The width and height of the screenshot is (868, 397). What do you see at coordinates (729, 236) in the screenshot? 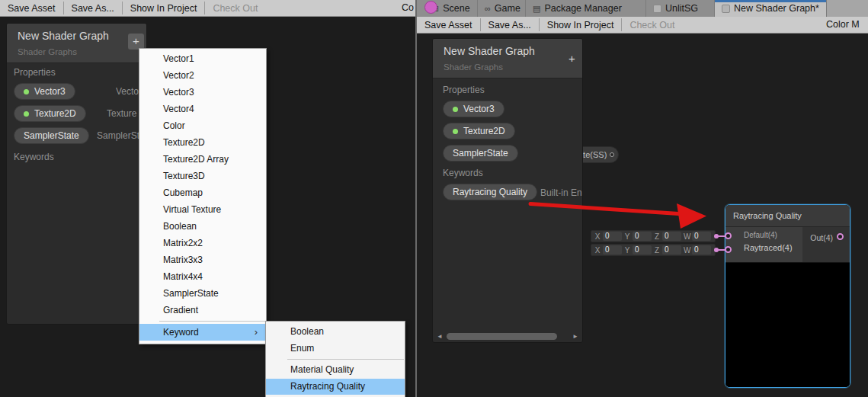
I see `input-port-default-icon` at bounding box center [729, 236].